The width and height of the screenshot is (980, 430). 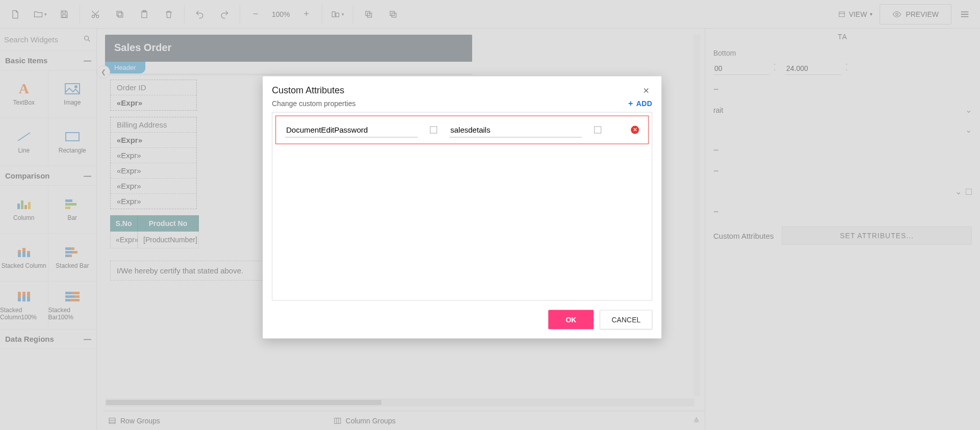 I want to click on close-icon: ✕, so click(x=635, y=130).